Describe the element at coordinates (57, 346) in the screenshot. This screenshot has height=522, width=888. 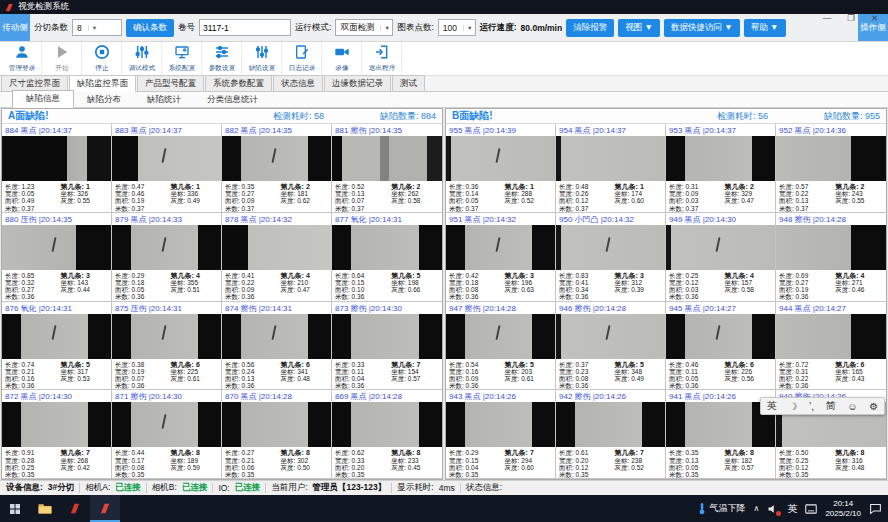
I see `defect-cell: 876 氧化 |20:14:31 长度: 0.74 宽度: 0.21 面积: 0…` at that location.